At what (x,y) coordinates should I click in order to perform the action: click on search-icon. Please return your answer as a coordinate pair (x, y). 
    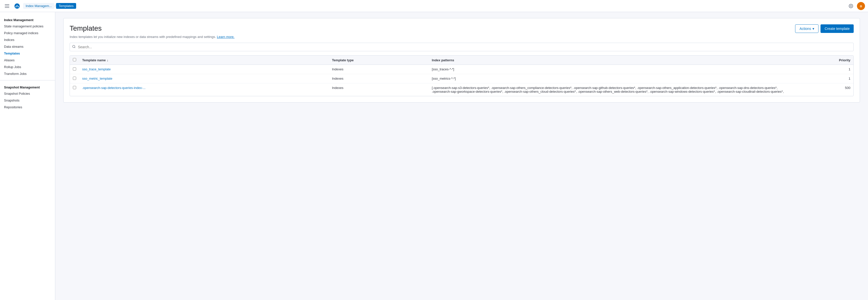
    Looking at the image, I should click on (74, 47).